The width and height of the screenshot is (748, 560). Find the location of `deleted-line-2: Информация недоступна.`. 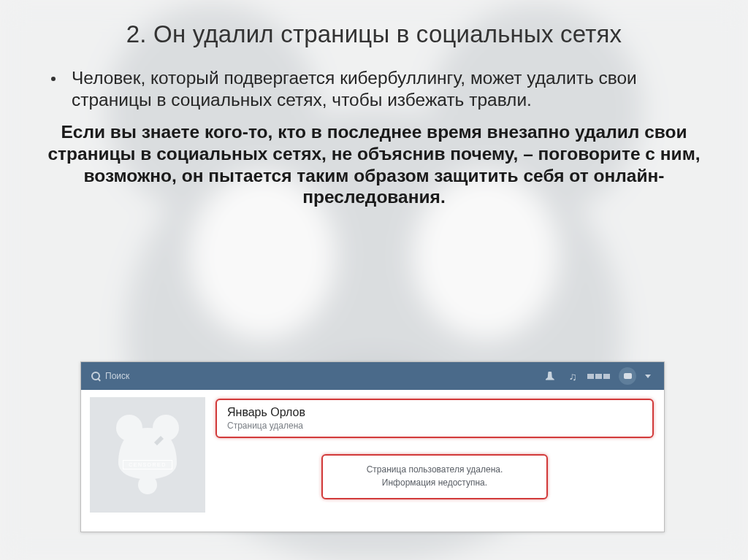

deleted-line-2: Информация недоступна. is located at coordinates (435, 483).